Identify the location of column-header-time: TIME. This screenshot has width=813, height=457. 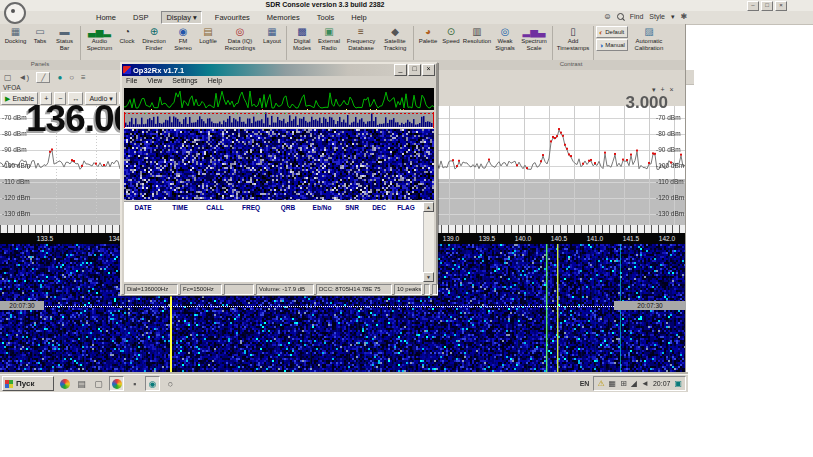
(180, 208).